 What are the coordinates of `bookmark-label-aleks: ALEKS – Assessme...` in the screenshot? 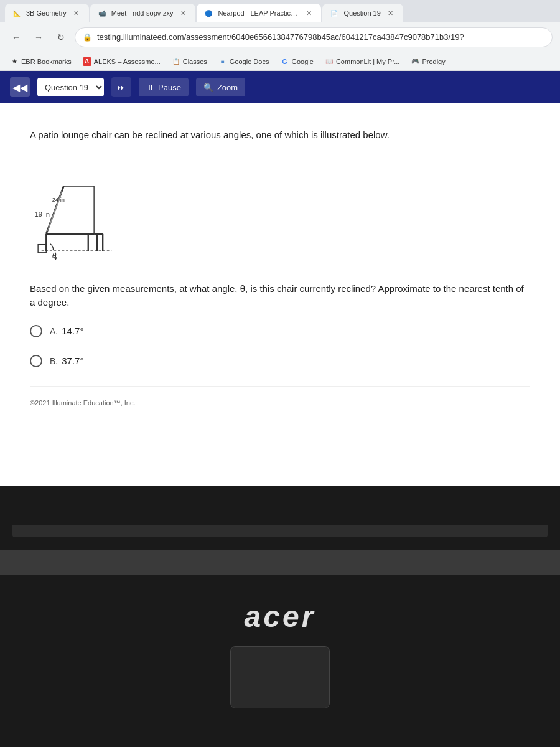 It's located at (127, 62).